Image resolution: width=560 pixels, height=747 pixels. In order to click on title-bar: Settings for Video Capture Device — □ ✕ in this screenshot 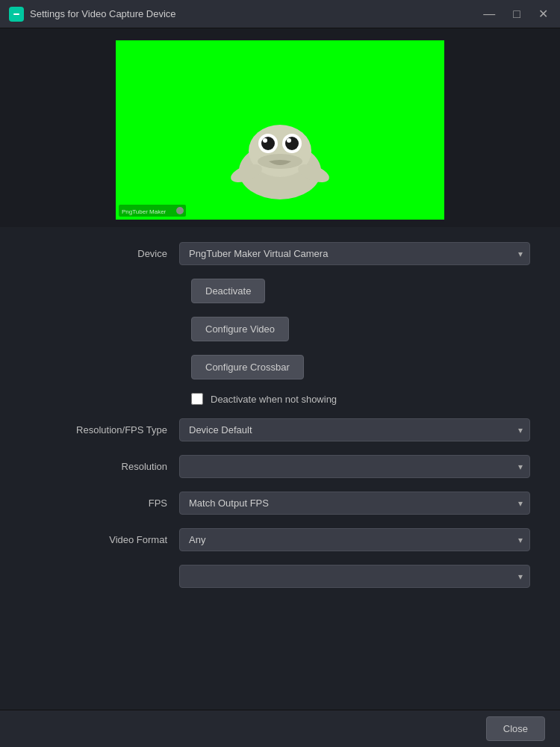, I will do `click(280, 14)`.